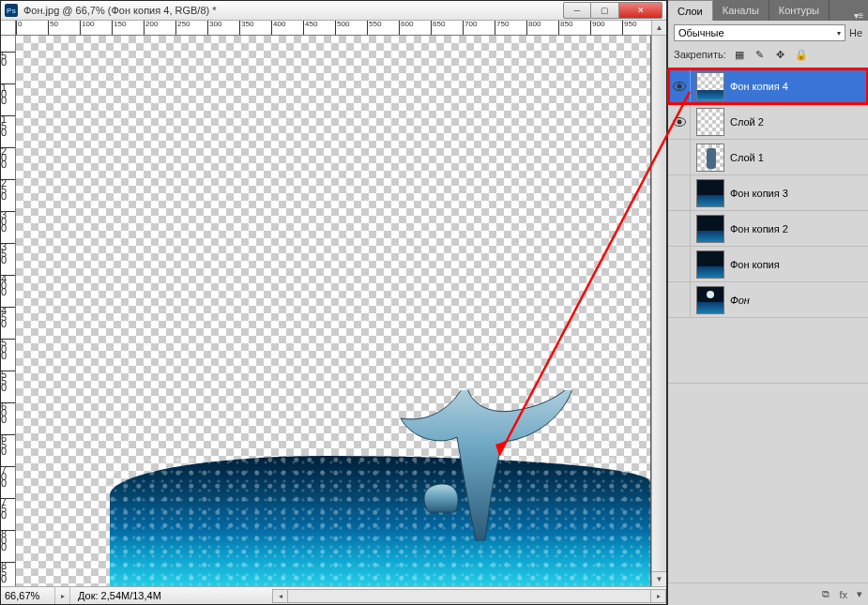 The image size is (868, 605). Describe the element at coordinates (768, 594) in the screenshot. I see `panel-footer: ⧉ fx ▾` at that location.